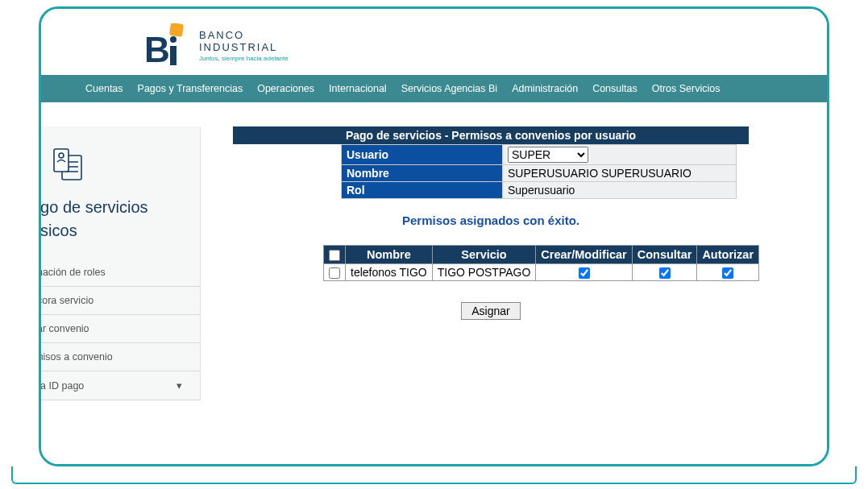 Image resolution: width=868 pixels, height=489 pixels. I want to click on cell-servicio: TIGO POSTPAGO, so click(484, 272).